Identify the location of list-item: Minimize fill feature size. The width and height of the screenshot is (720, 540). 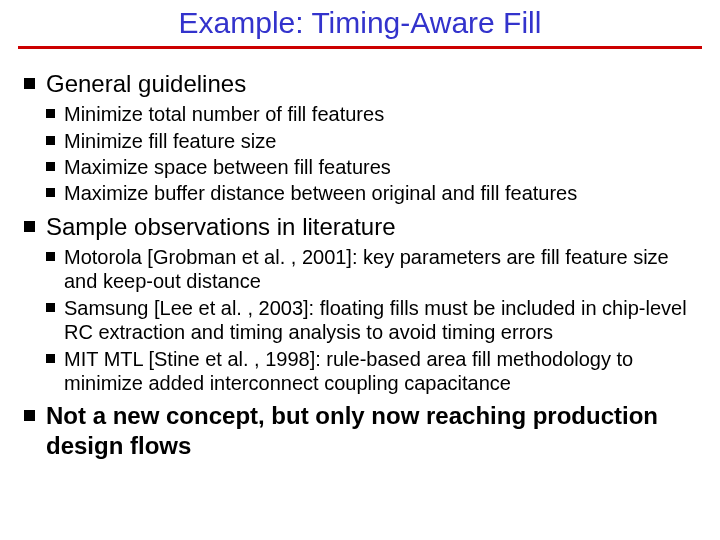
(371, 141).